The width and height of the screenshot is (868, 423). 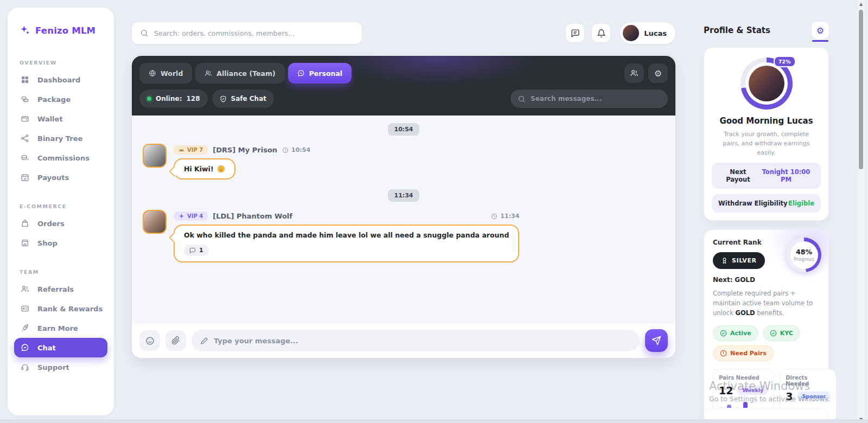 I want to click on profile-card: 72% Good Morning Lucas Track your growth…, so click(x=766, y=134).